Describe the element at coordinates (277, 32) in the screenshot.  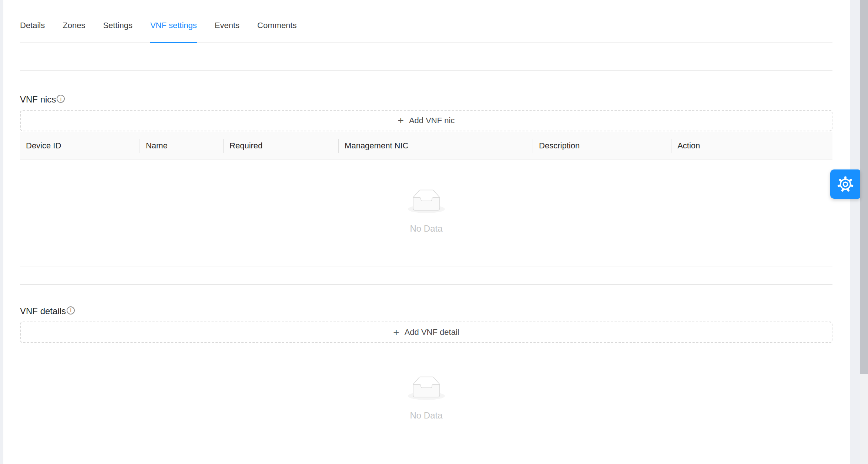
I see `tab-comments: Comments` at that location.